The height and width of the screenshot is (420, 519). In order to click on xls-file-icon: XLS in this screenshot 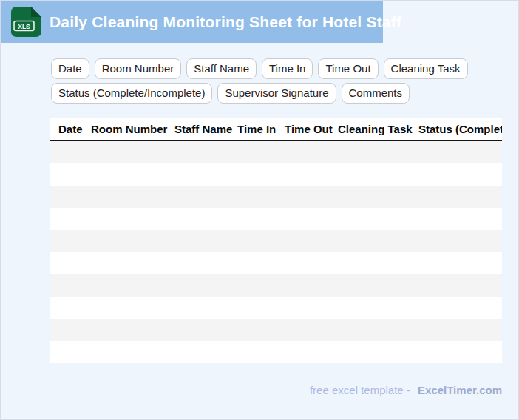, I will do `click(27, 22)`.